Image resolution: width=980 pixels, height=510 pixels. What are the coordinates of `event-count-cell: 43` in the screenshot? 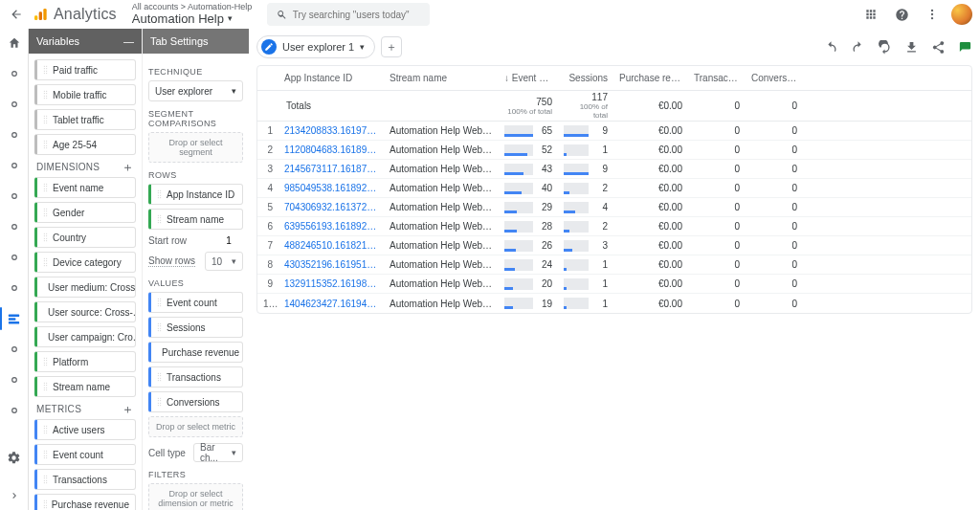 It's located at (528, 169).